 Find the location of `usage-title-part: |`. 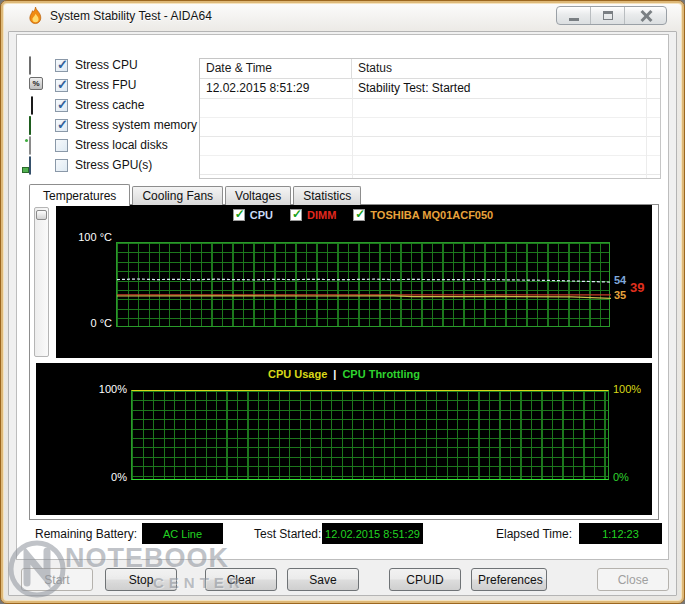

usage-title-part: | is located at coordinates (334, 374).